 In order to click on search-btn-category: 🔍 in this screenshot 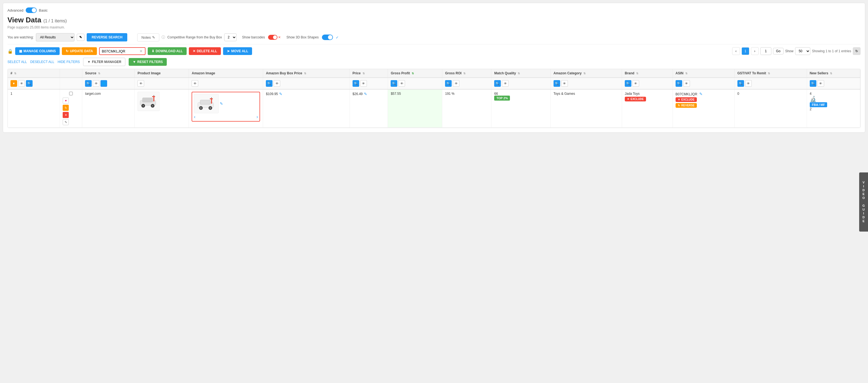, I will do `click(557, 84)`.